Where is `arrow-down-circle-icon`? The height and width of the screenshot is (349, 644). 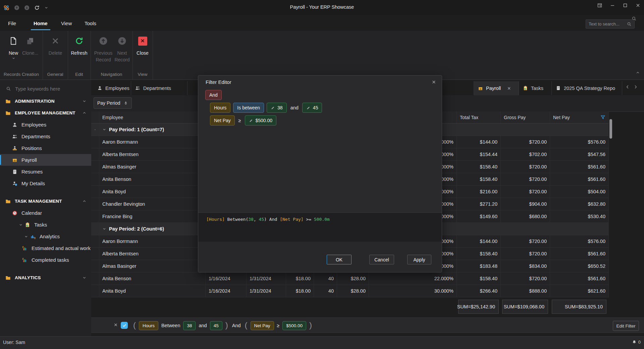
arrow-down-circle-icon is located at coordinates (27, 8).